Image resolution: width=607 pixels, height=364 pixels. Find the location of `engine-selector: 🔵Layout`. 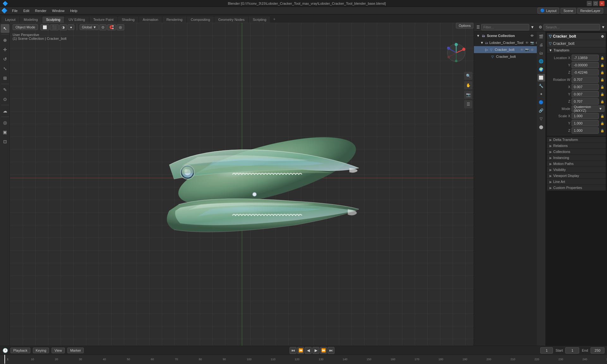

engine-selector: 🔵Layout is located at coordinates (548, 11).